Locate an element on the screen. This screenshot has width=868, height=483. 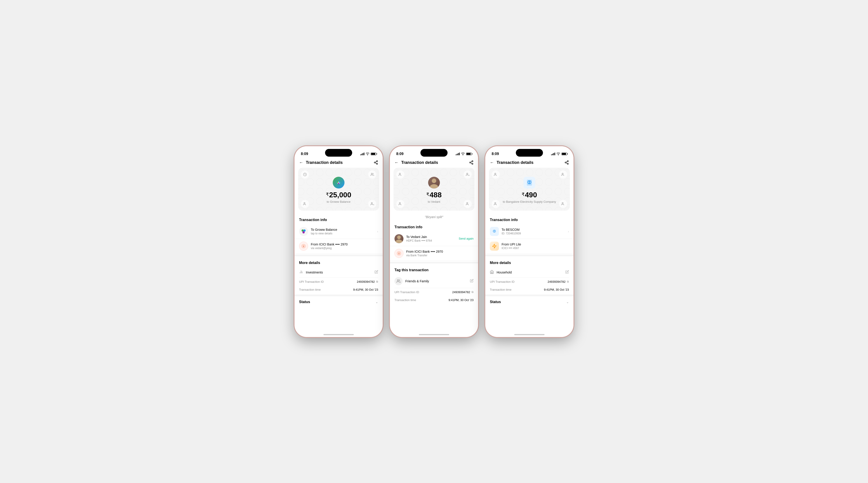
tag-row-2: Friends & Family is located at coordinates (434, 281).